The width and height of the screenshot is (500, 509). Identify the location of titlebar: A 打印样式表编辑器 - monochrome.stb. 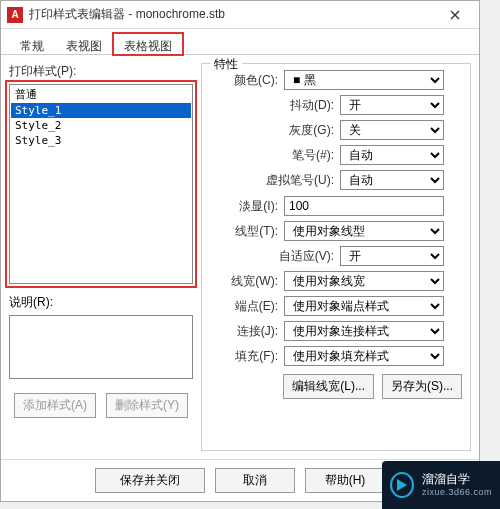
(240, 15).